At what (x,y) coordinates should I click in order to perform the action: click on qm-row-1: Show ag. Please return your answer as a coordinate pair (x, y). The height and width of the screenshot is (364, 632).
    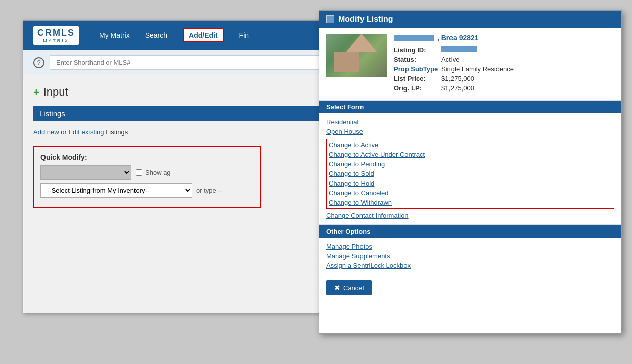
    Looking at the image, I should click on (147, 173).